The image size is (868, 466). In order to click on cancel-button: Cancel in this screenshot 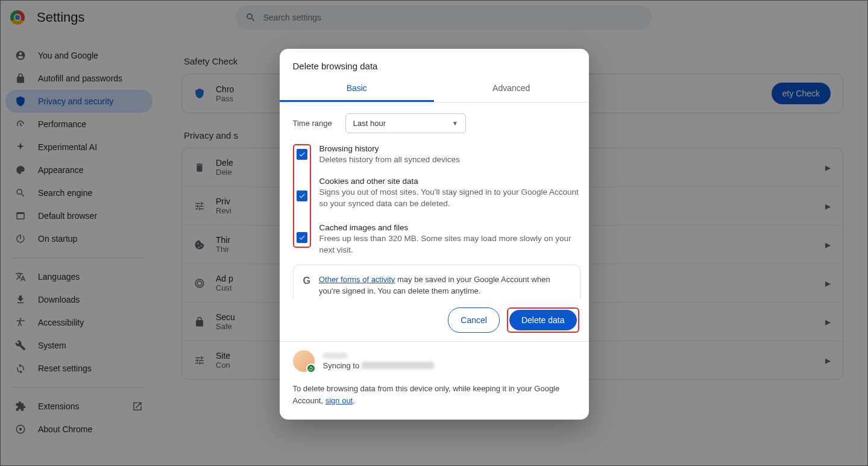, I will do `click(474, 320)`.